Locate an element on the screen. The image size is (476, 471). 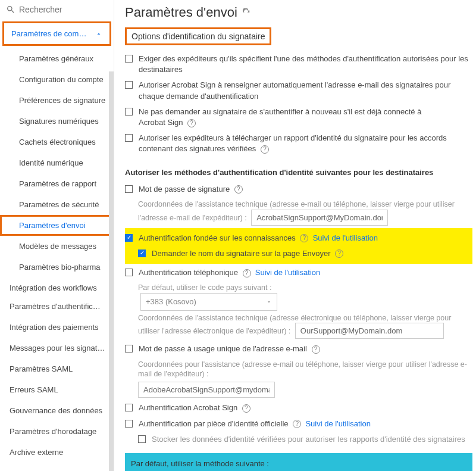
nav-item-eseals: Cachets électroniques is located at coordinates (57, 142).